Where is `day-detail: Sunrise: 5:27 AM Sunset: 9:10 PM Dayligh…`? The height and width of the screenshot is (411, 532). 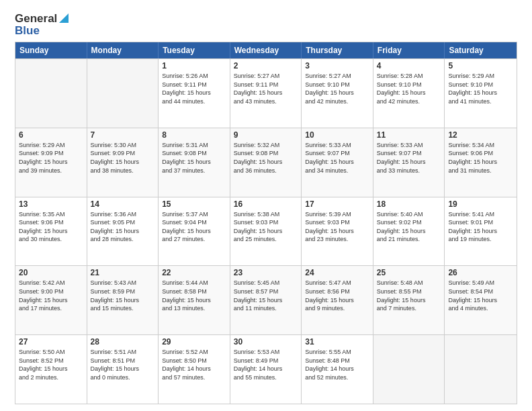
day-detail: Sunrise: 5:27 AM Sunset: 9:10 PM Dayligh… is located at coordinates (337, 89).